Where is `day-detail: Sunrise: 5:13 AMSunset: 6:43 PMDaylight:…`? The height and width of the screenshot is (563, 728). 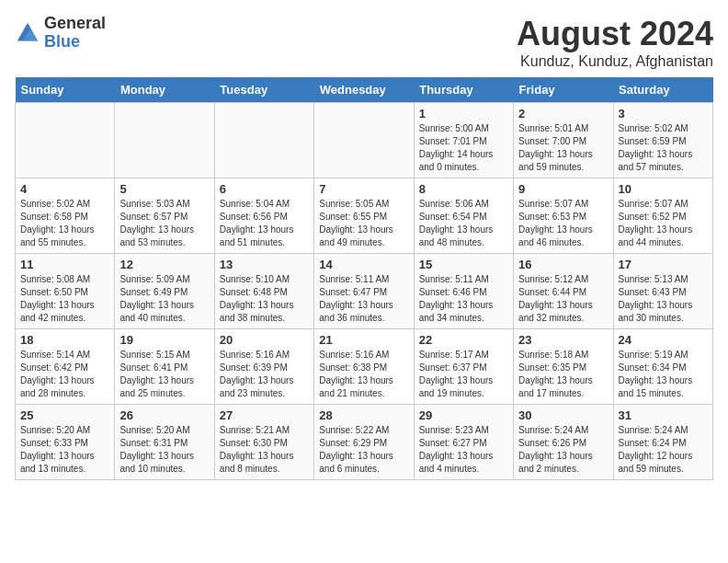 day-detail: Sunrise: 5:13 AMSunset: 6:43 PMDaylight:… is located at coordinates (664, 299).